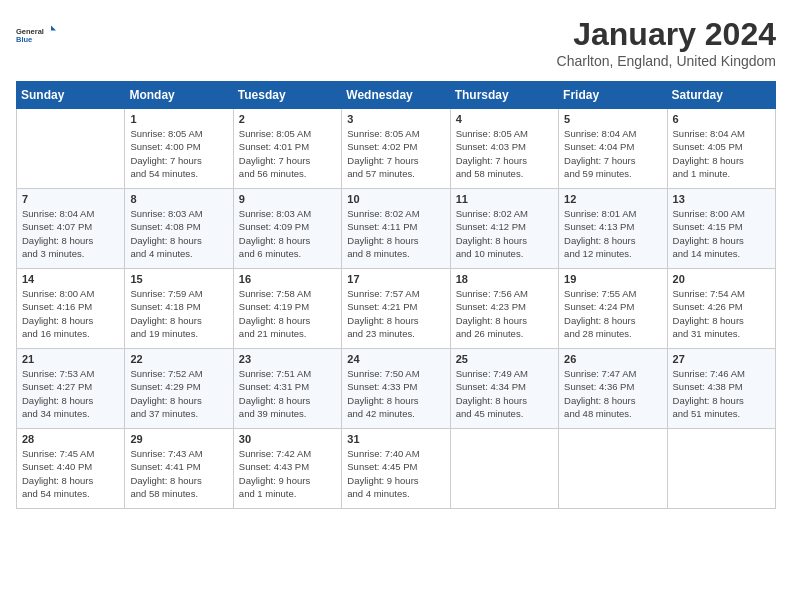 The height and width of the screenshot is (612, 792). Describe the element at coordinates (504, 96) in the screenshot. I see `header-cell-thursday: Thursday` at that location.